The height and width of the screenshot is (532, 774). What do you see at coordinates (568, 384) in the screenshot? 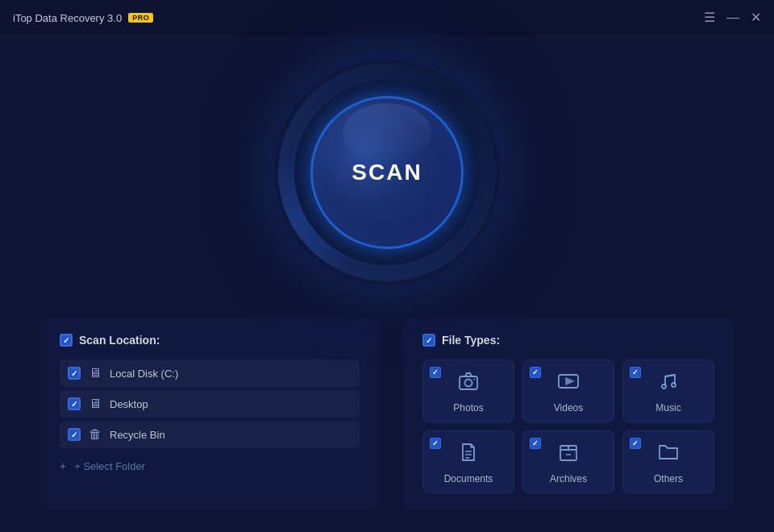
I see `play-icon` at bounding box center [568, 384].